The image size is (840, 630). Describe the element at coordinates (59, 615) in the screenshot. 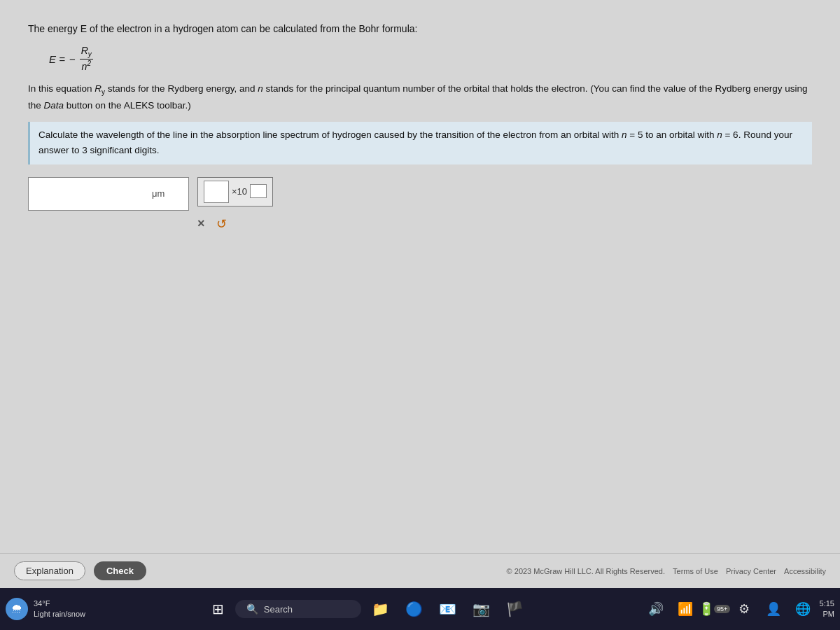

I see `weather-desc: Light rain/snow` at that location.